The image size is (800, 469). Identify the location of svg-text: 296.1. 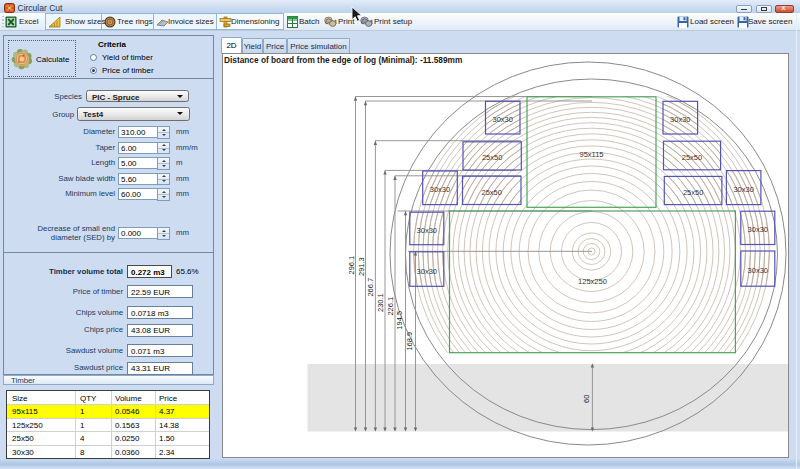
(352, 266).